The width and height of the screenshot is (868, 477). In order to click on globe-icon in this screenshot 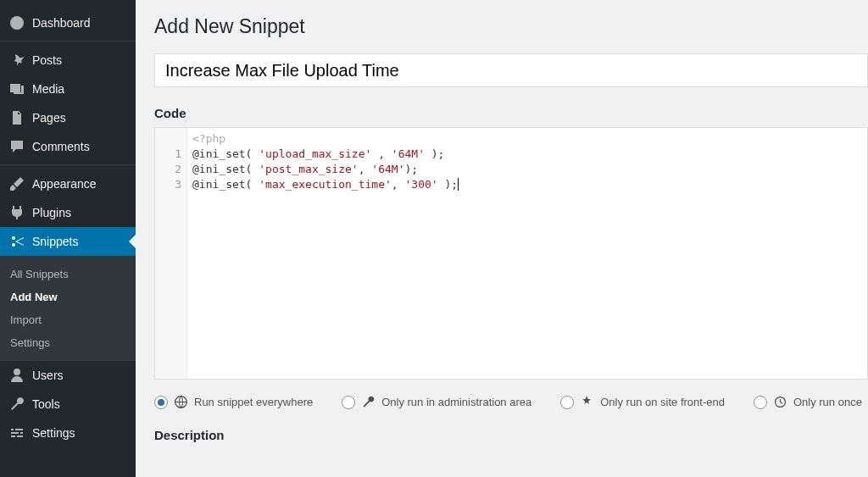, I will do `click(181, 402)`.